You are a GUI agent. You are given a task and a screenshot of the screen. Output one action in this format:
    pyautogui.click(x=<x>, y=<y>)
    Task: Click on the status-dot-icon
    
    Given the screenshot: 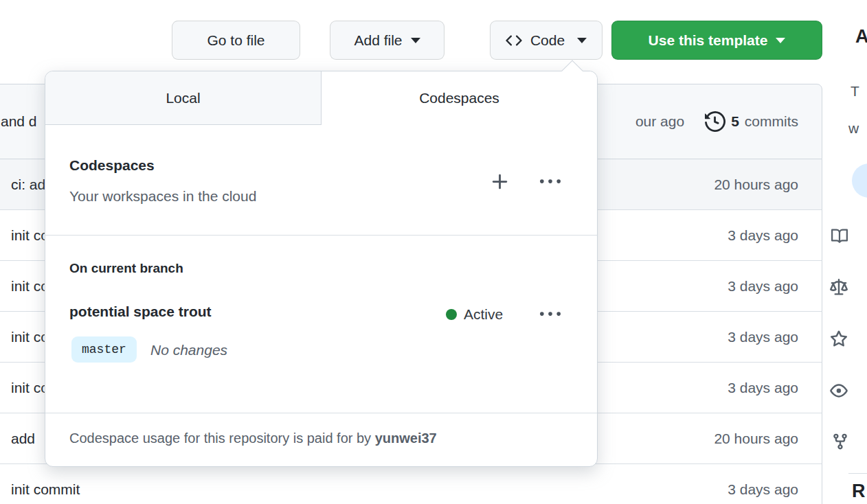 What is the action you would take?
    pyautogui.click(x=451, y=314)
    